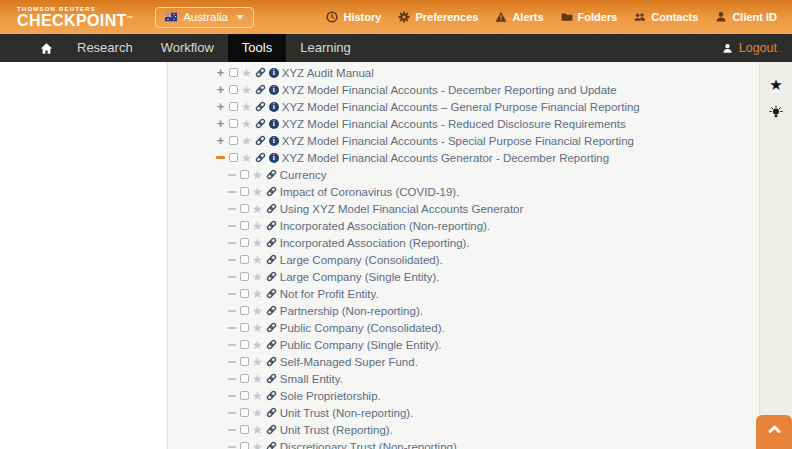 The image size is (792, 449). I want to click on tab-research: Research, so click(105, 48).